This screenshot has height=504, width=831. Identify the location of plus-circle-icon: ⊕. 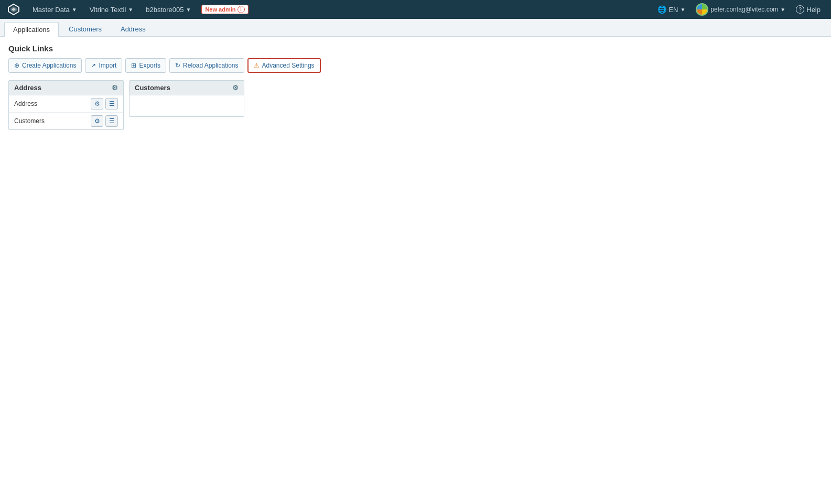
(17, 65).